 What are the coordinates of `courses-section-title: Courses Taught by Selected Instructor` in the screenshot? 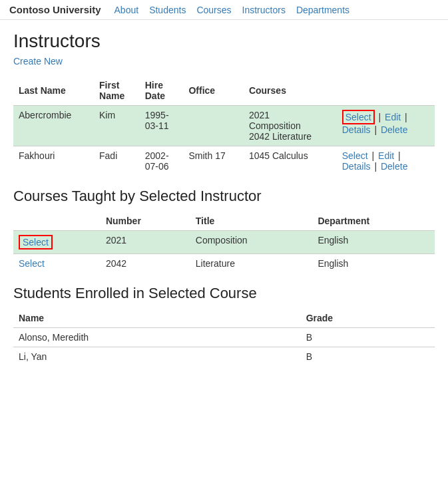 It's located at (224, 196).